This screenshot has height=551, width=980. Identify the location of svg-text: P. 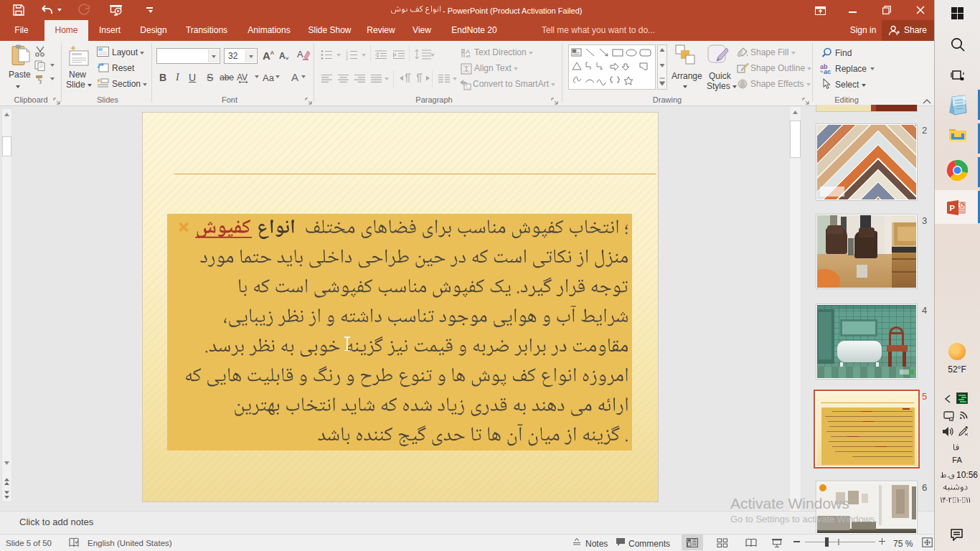
(953, 208).